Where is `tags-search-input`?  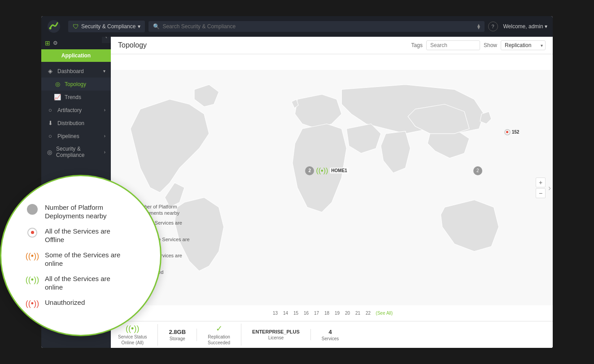 tags-search-input is located at coordinates (453, 45).